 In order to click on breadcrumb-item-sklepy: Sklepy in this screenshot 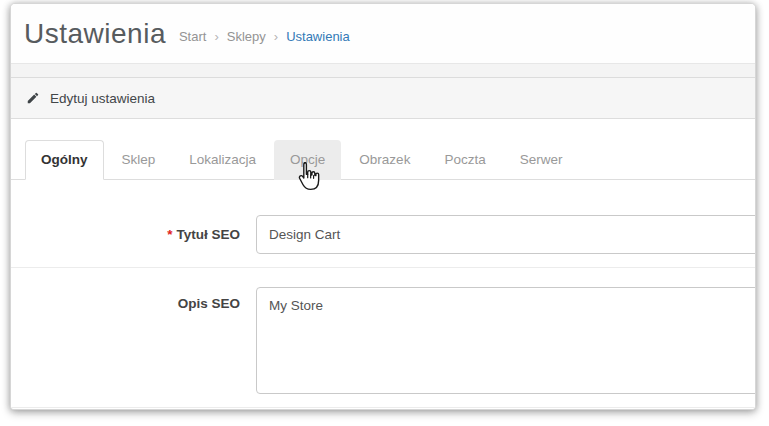, I will do `click(246, 36)`.